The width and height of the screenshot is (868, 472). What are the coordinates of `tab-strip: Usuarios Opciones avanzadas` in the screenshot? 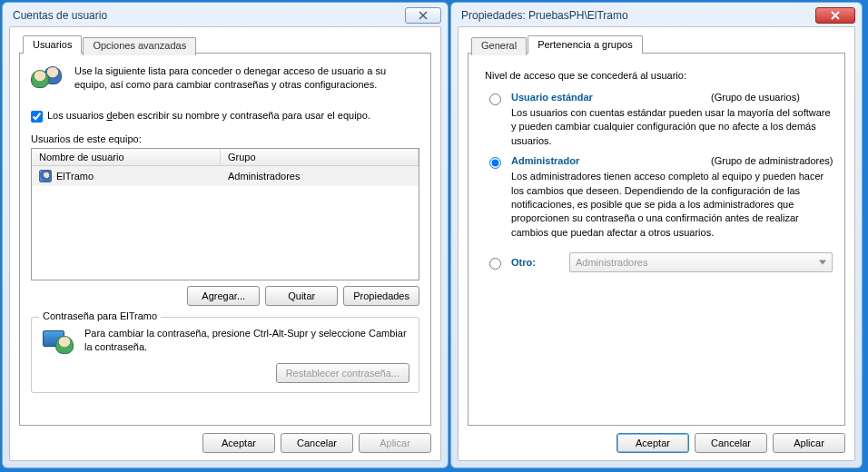 It's located at (225, 44).